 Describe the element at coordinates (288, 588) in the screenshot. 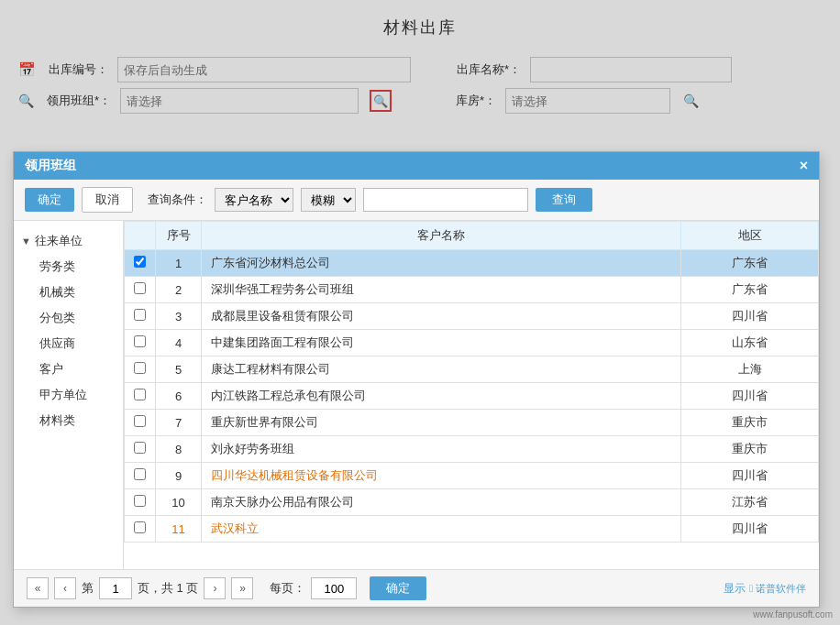

I see `per-page-label: 每页：` at that location.